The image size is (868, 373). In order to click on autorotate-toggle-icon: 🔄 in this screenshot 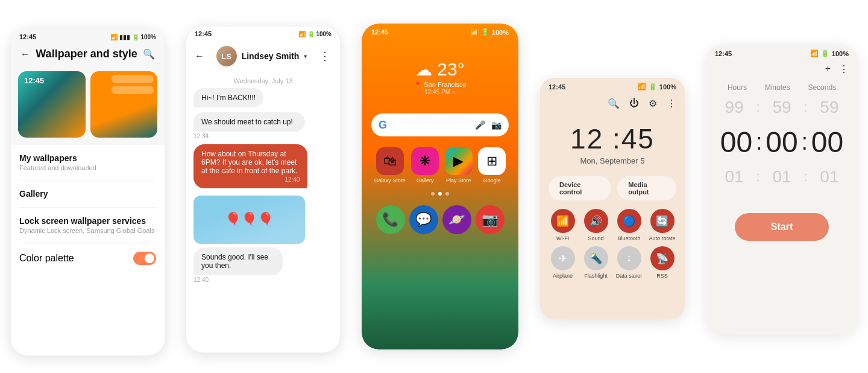, I will do `click(662, 221)`.